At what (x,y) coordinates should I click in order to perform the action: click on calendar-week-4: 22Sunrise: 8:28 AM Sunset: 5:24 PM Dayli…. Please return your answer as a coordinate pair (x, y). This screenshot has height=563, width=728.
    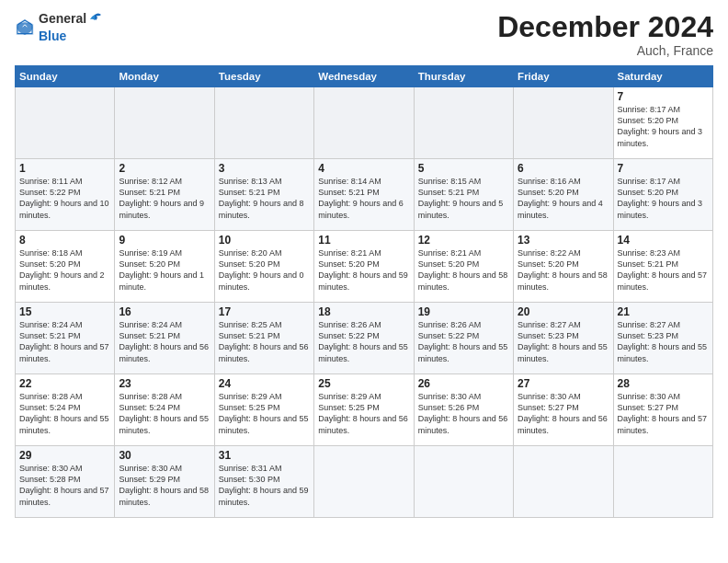
    Looking at the image, I should click on (364, 410).